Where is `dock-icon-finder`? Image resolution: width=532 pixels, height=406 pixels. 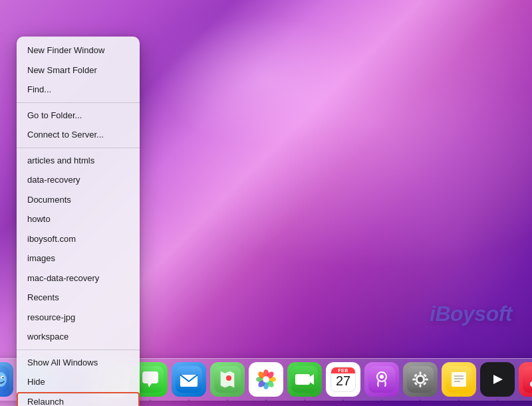
dock-icon-finder is located at coordinates (7, 379).